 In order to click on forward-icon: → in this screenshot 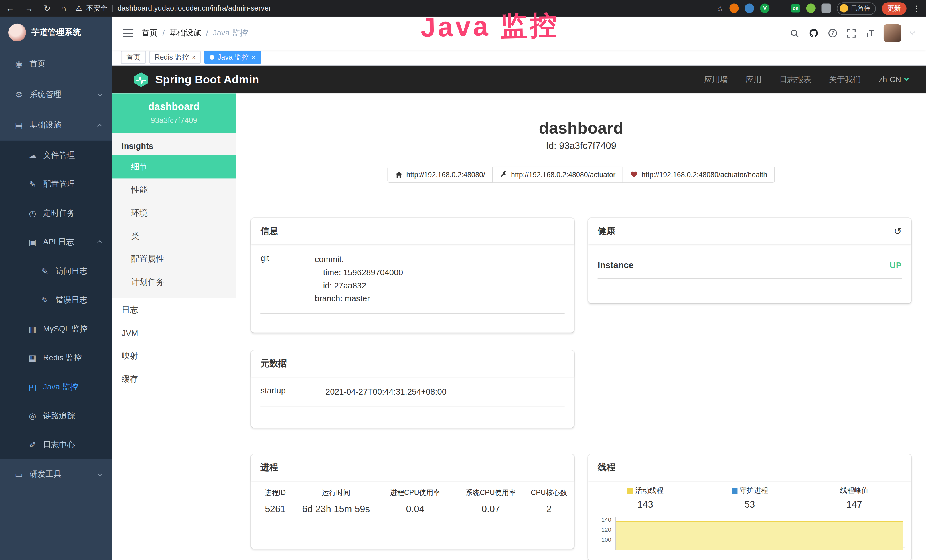, I will do `click(29, 8)`.